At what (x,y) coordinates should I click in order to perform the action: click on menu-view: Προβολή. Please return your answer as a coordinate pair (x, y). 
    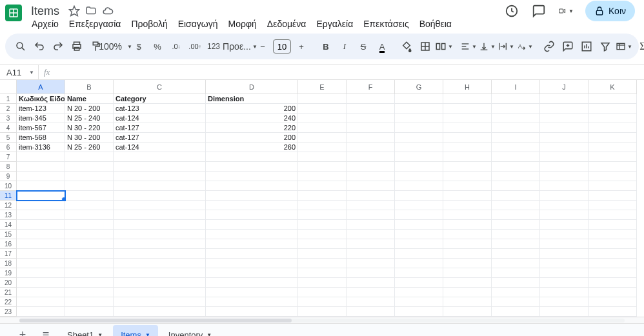
    Looking at the image, I should click on (149, 24).